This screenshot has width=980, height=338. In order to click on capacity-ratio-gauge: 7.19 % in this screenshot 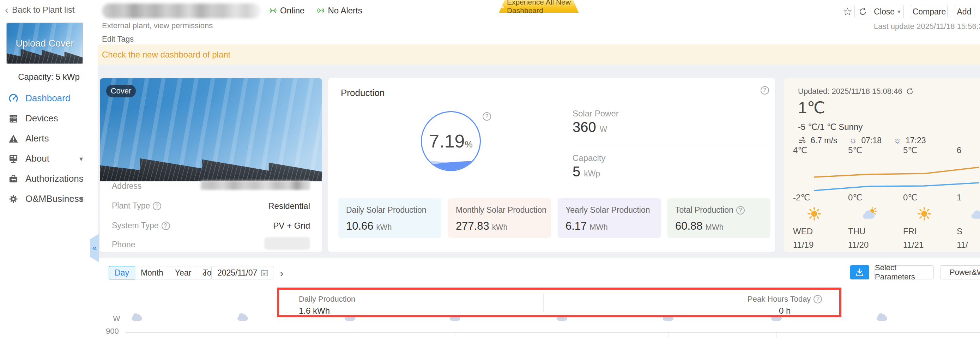, I will do `click(451, 141)`.